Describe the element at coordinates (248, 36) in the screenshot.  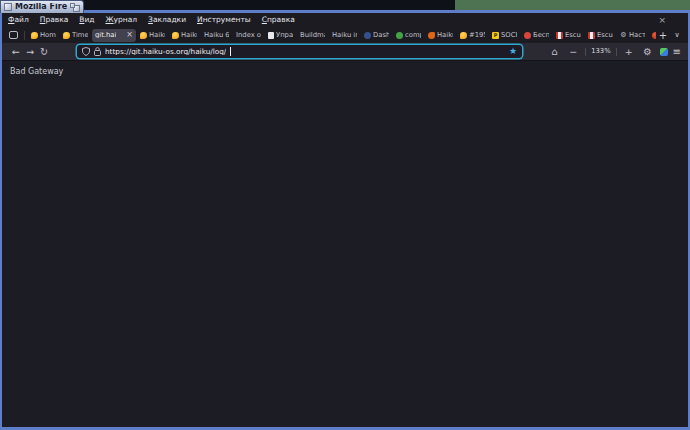
I see `tab: Index of /` at that location.